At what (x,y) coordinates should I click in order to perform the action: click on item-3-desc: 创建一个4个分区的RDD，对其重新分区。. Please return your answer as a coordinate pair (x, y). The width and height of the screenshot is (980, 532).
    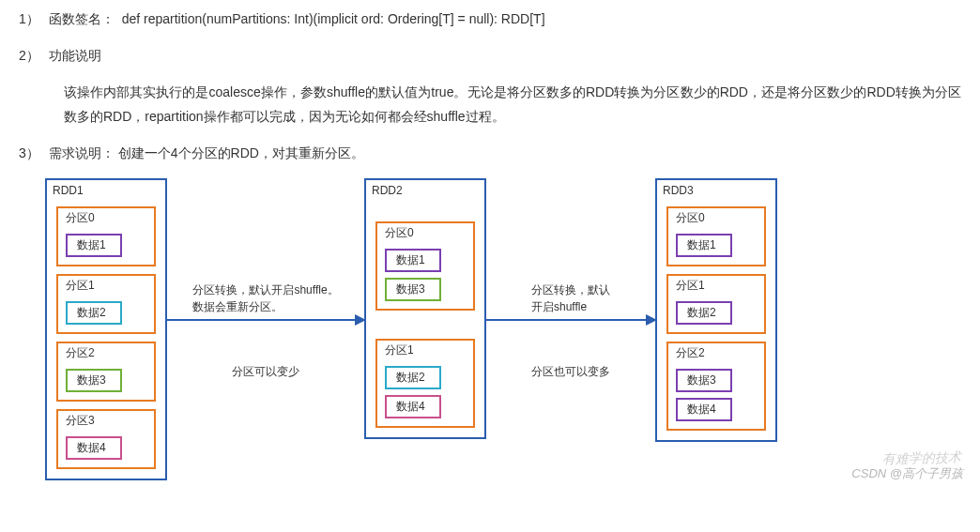
    Looking at the image, I should click on (241, 153).